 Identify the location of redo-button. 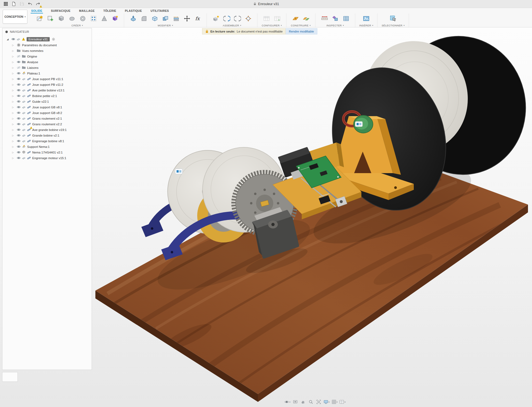
(38, 4).